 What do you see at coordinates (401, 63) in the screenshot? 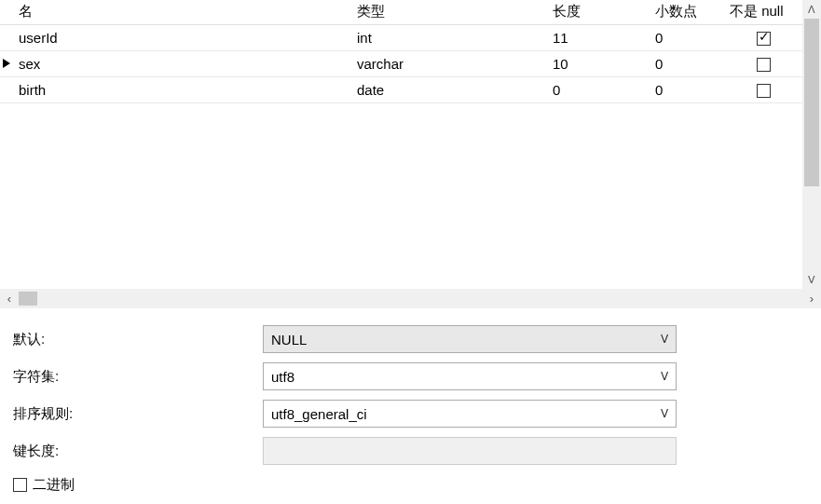
I see `table-row: sexvarchar100` at bounding box center [401, 63].